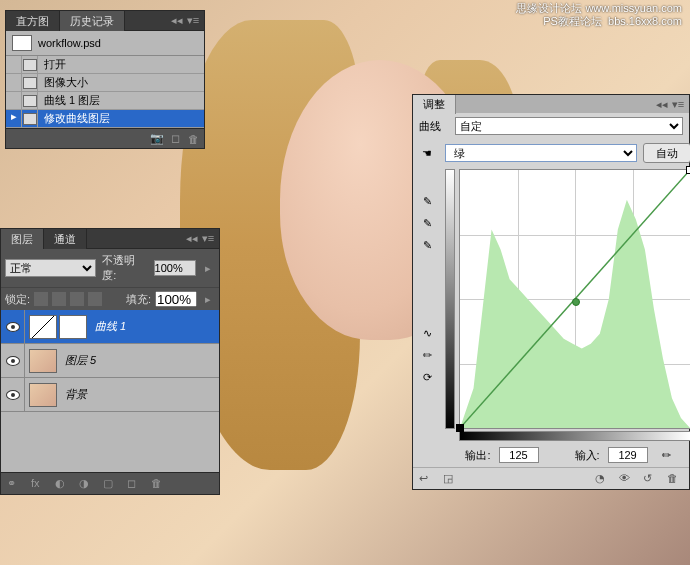  What do you see at coordinates (666, 456) in the screenshot?
I see `pencil-icon: ✏` at bounding box center [666, 456].